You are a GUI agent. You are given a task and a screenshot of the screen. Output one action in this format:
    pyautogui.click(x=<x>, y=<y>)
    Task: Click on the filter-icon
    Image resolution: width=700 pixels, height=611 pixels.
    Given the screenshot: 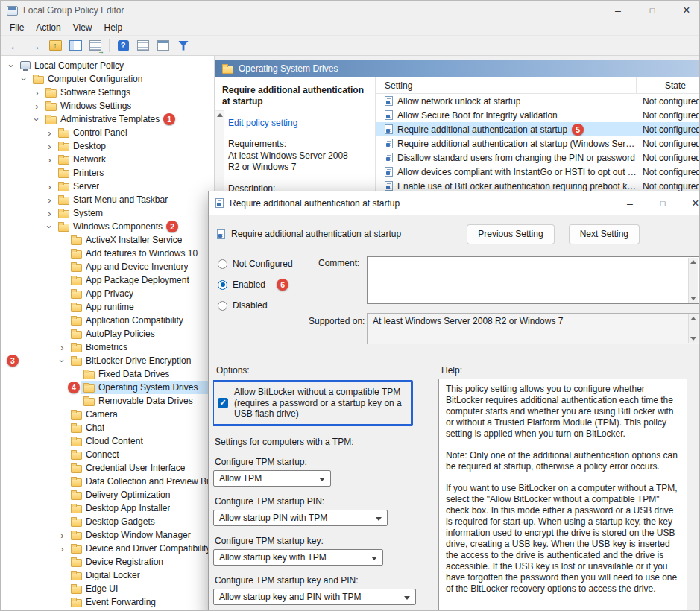 What is the action you would take?
    pyautogui.click(x=183, y=45)
    